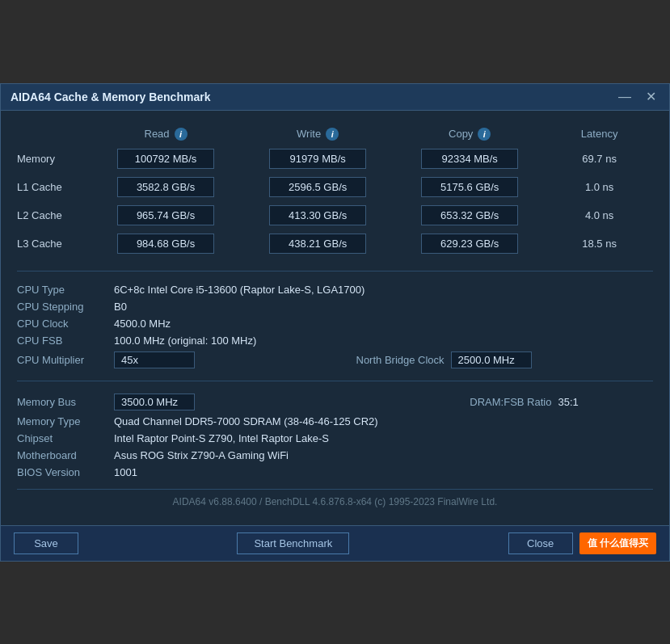 The image size is (670, 644). Describe the element at coordinates (393, 402) in the screenshot. I see `dram-fsb-label: DRAM:FSB Ratio` at that location.